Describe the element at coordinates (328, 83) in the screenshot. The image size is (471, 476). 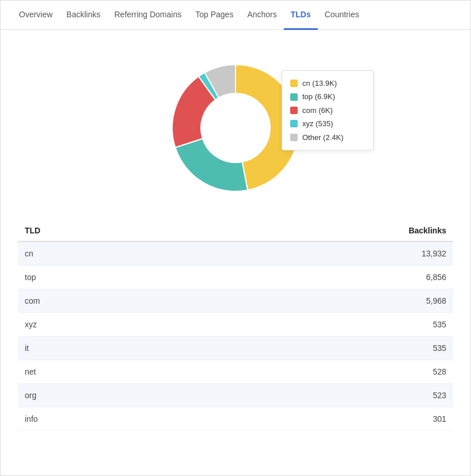
I see `tooltip-item: cn (13.9K)` at that location.